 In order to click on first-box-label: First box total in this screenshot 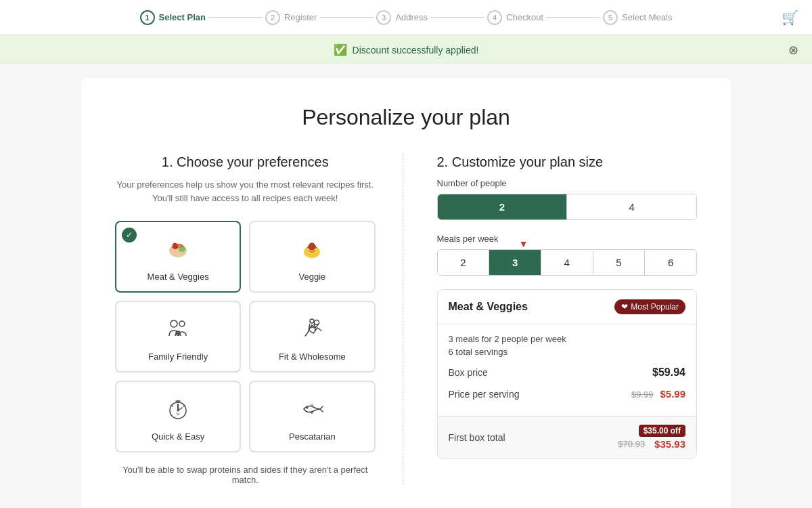, I will do `click(477, 438)`.